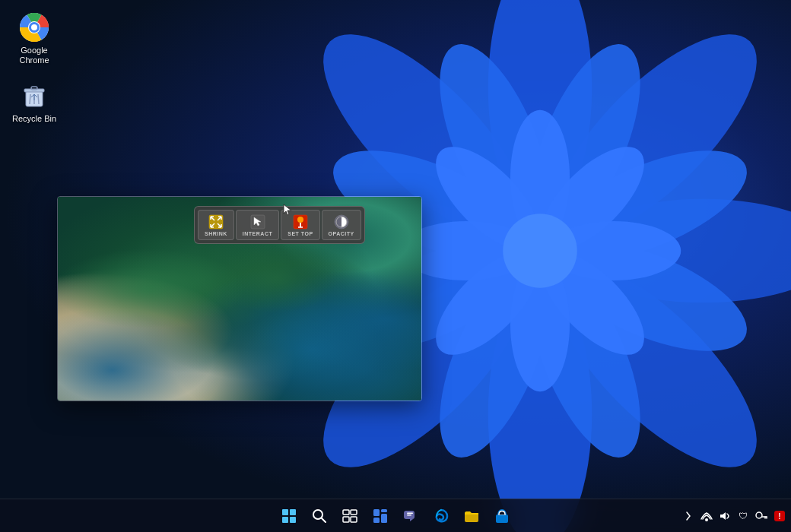  What do you see at coordinates (502, 516) in the screenshot?
I see `taskbar-store-button` at bounding box center [502, 516].